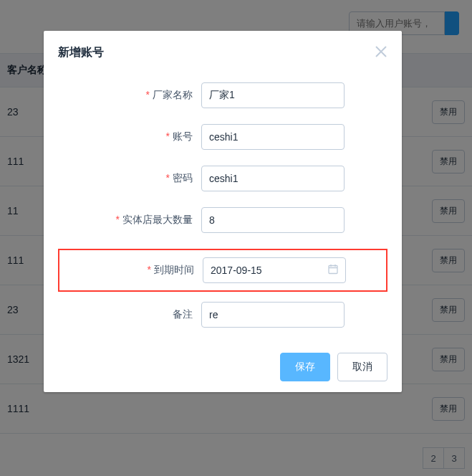 The width and height of the screenshot is (472, 476). Describe the element at coordinates (273, 95) in the screenshot. I see `factory-input` at that location.